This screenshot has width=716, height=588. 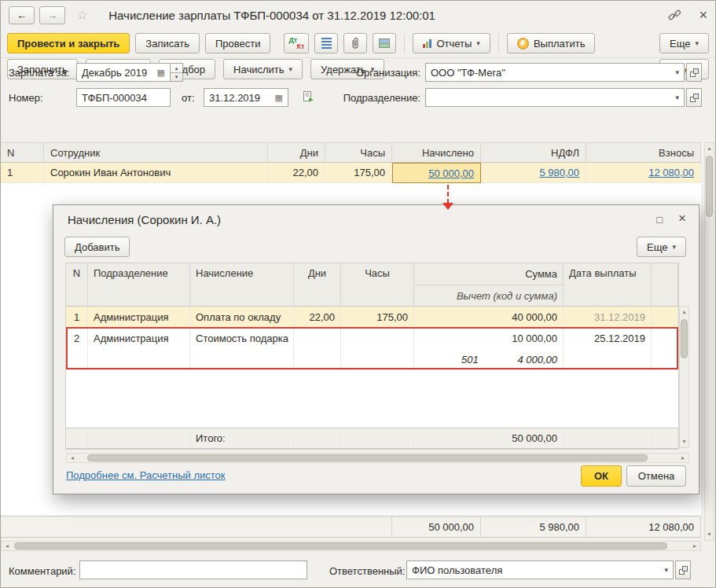 What do you see at coordinates (601, 476) in the screenshot?
I see `ok-button: ОК` at bounding box center [601, 476].